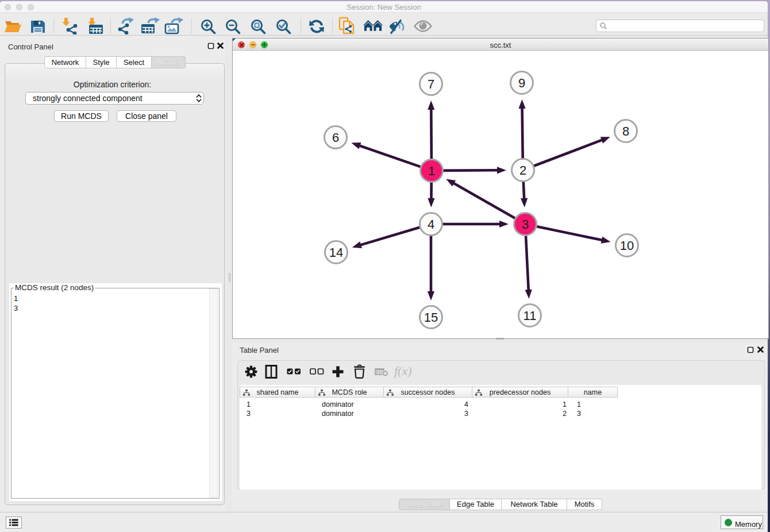  Describe the element at coordinates (525, 224) in the screenshot. I see `svg-text: 3` at that location.